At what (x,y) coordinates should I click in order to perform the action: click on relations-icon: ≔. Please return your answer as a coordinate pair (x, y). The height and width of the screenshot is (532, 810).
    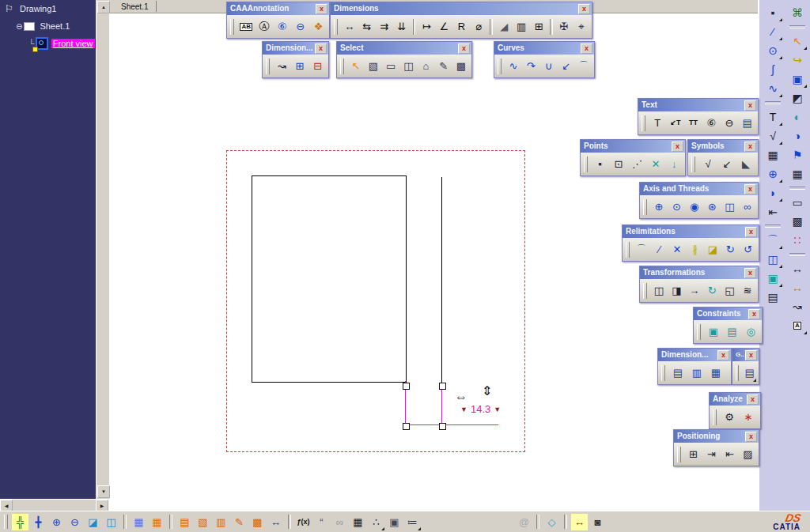
    Looking at the image, I should click on (413, 522).